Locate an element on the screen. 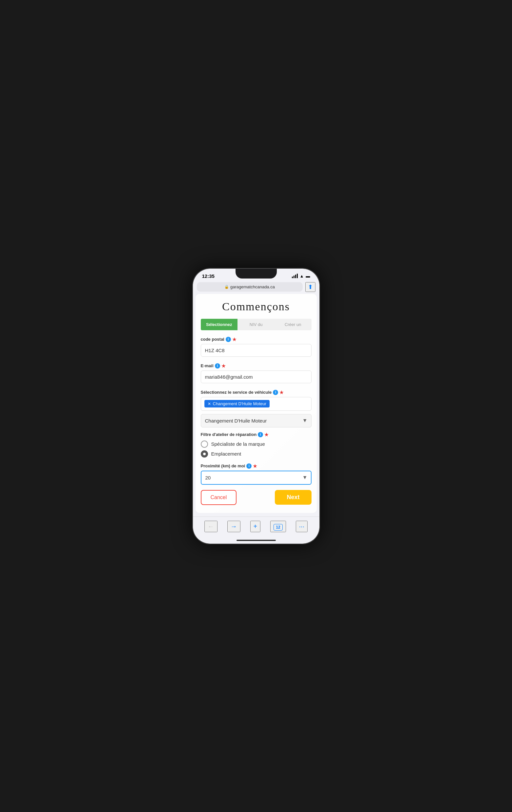 The width and height of the screenshot is (512, 812). tag-remove-icon: ✕ is located at coordinates (209, 404).